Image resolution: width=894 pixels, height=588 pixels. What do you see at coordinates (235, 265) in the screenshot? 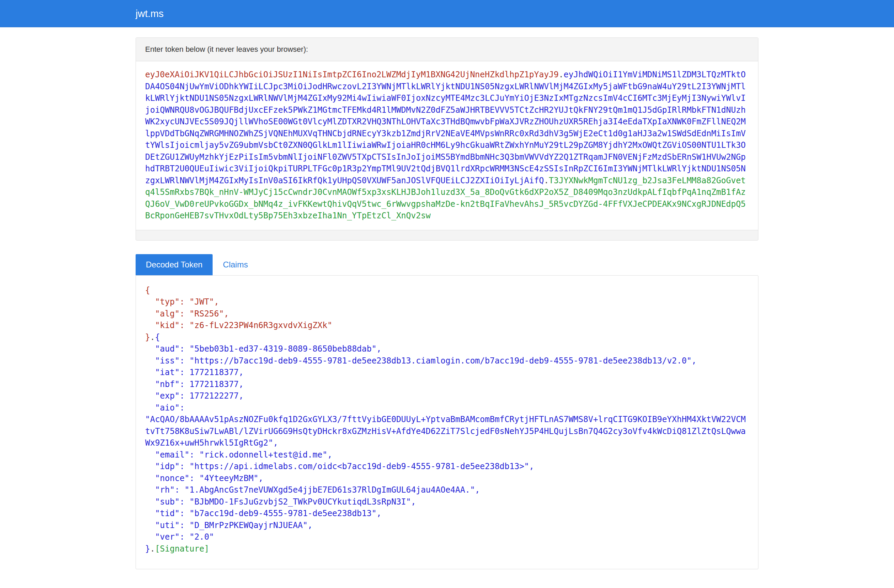
I see `tab-claims: Claims` at bounding box center [235, 265].